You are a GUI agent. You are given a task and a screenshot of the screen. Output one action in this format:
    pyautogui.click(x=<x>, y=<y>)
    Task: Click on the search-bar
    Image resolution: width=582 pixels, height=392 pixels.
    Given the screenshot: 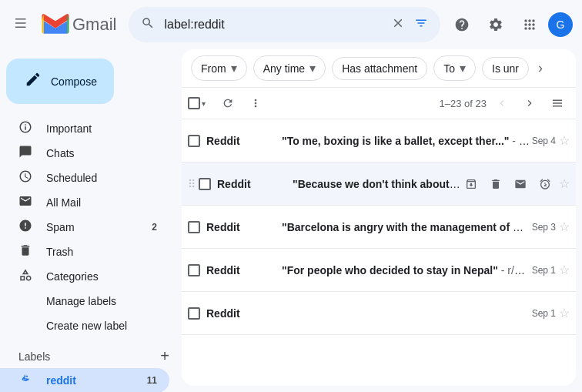 What is the action you would take?
    pyautogui.click(x=285, y=25)
    